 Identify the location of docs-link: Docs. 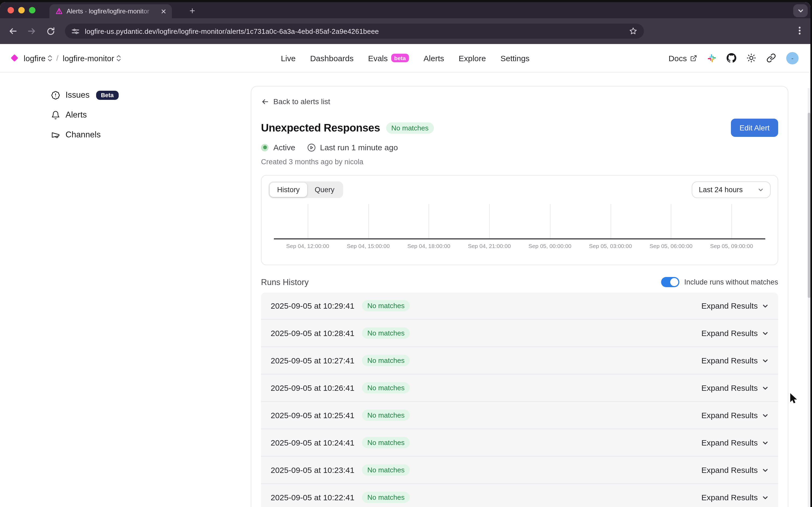
(683, 58).